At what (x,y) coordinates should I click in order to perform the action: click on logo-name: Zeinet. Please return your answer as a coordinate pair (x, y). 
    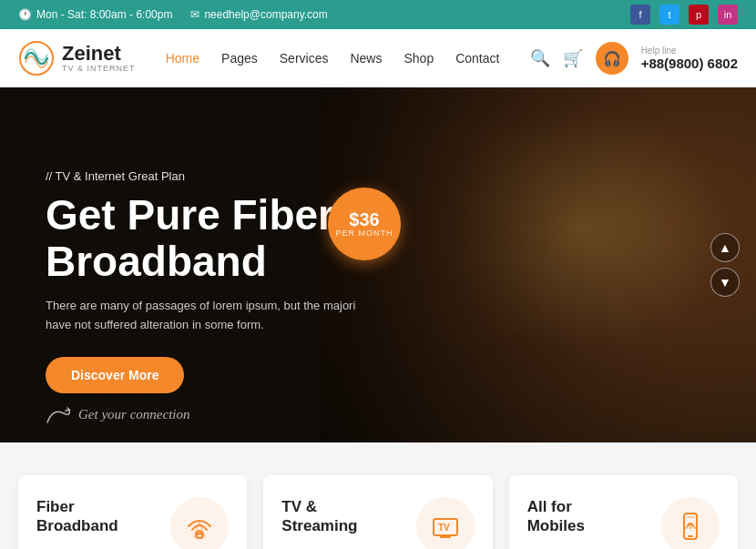
    Looking at the image, I should click on (98, 54).